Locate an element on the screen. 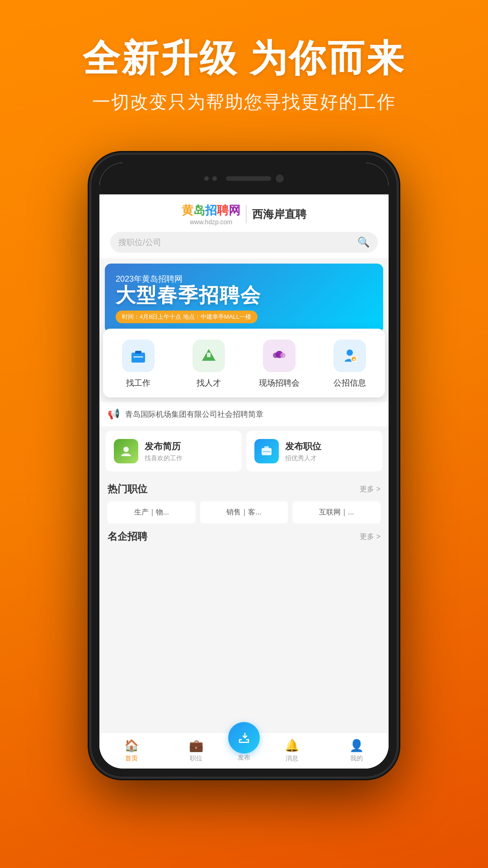 This screenshot has height=868, width=488. logo-char-2: 岛 is located at coordinates (199, 211).